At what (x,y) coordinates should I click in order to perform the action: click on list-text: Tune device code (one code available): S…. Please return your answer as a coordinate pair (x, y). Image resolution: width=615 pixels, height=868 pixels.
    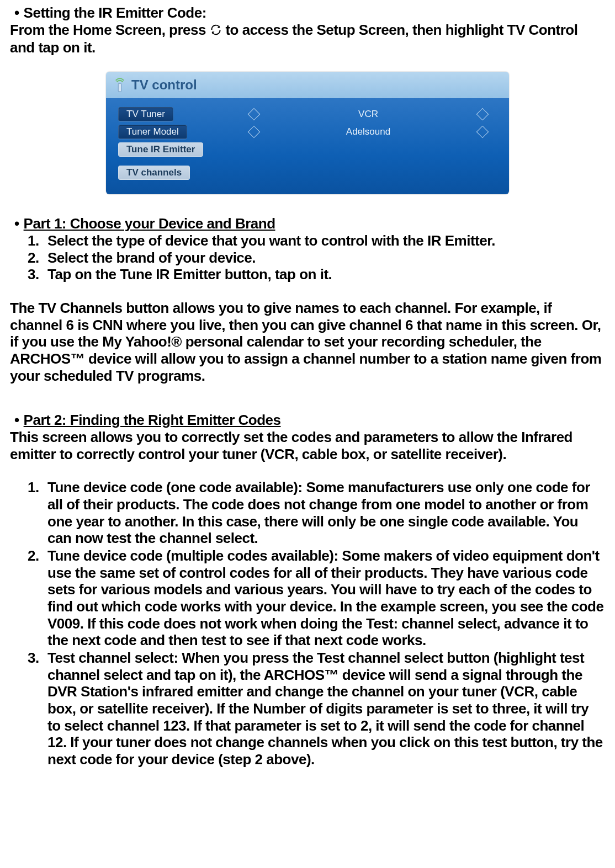
    Looking at the image, I should click on (326, 513).